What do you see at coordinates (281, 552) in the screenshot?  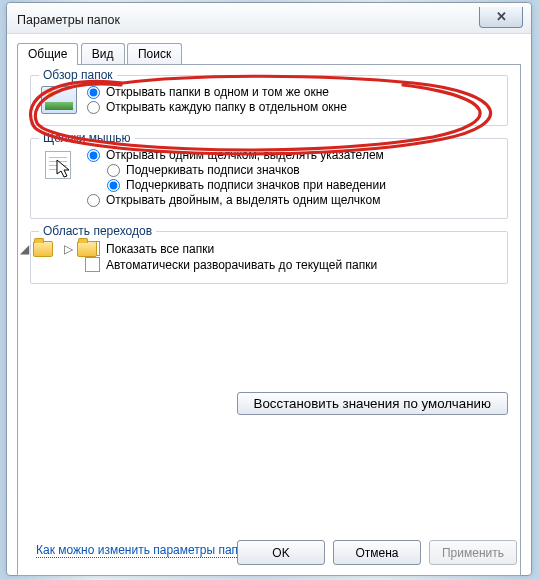 I see `ok-button: OK` at bounding box center [281, 552].